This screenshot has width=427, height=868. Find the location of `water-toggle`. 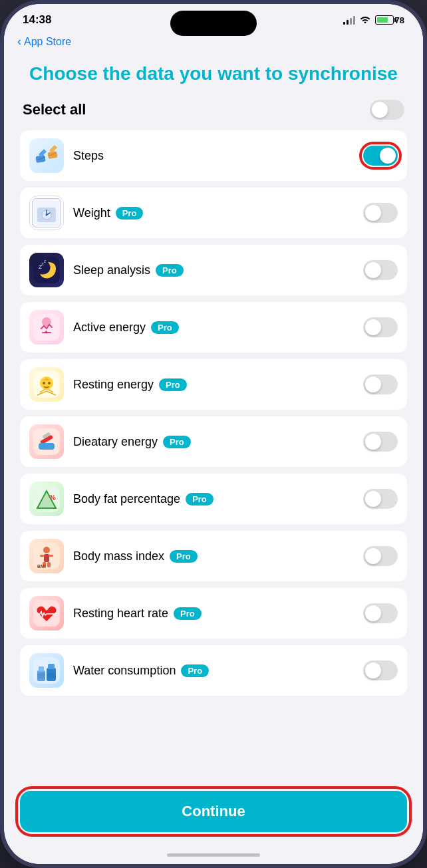

water-toggle is located at coordinates (380, 670).